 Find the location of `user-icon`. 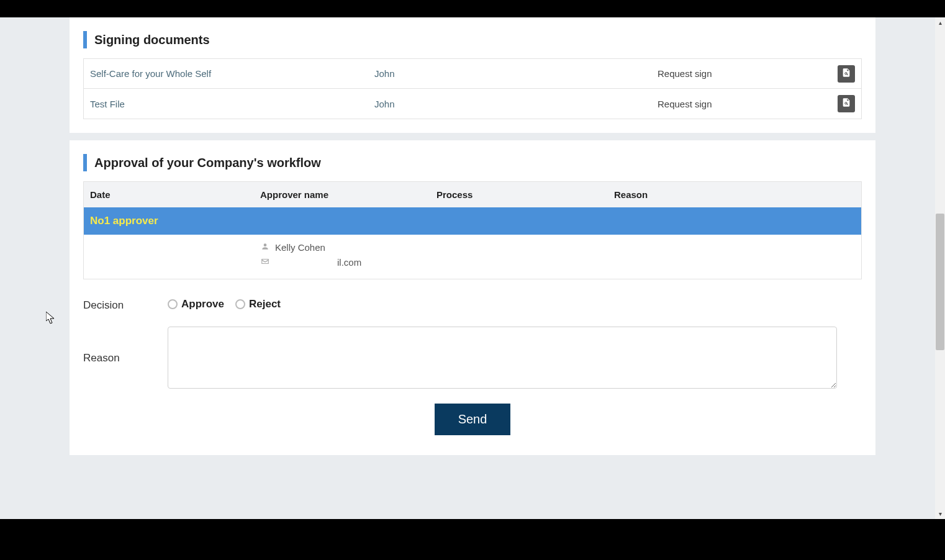

user-icon is located at coordinates (265, 247).